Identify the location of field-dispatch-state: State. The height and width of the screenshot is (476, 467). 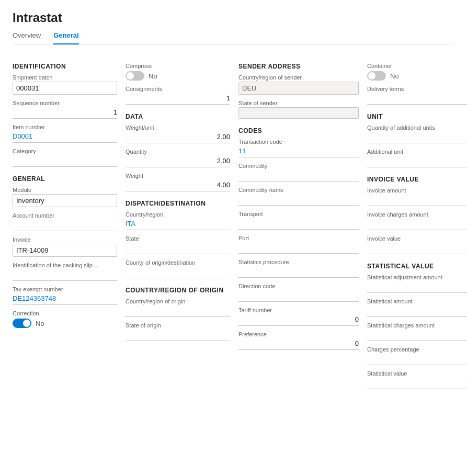
(178, 245).